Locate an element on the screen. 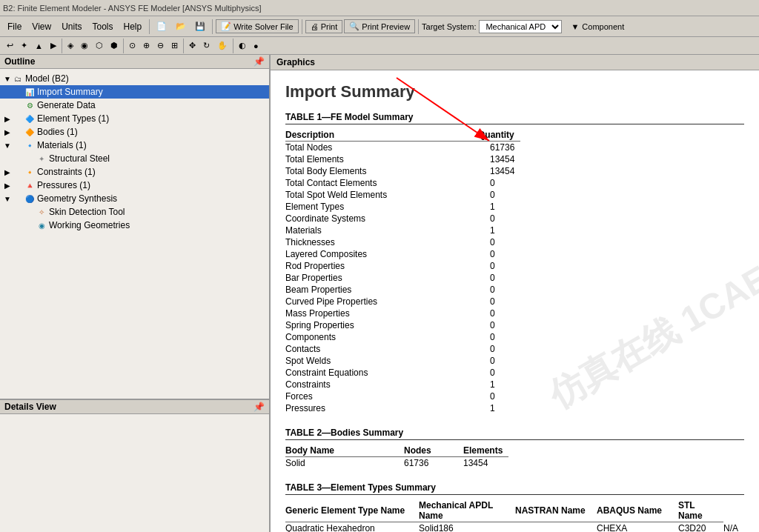  toolbar2-view2: ● is located at coordinates (256, 46).